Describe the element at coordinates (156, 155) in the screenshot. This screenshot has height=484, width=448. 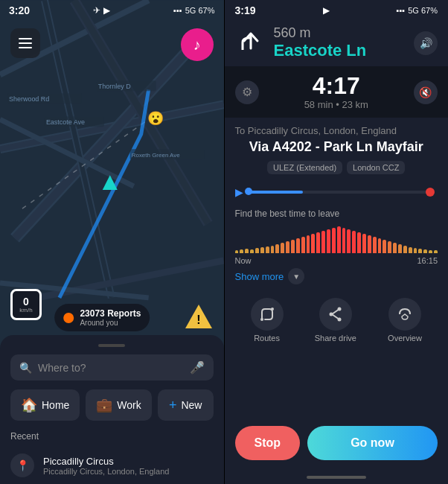
I see `svg-text: Roxeth Green Ave` at that location.